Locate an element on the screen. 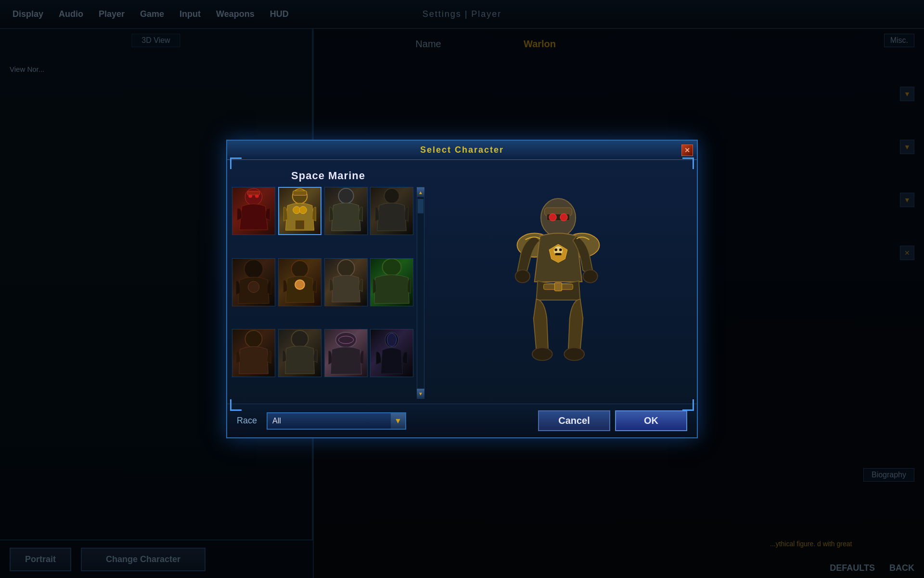 The width and height of the screenshot is (924, 578). corner-bottom-left is located at coordinates (236, 405).